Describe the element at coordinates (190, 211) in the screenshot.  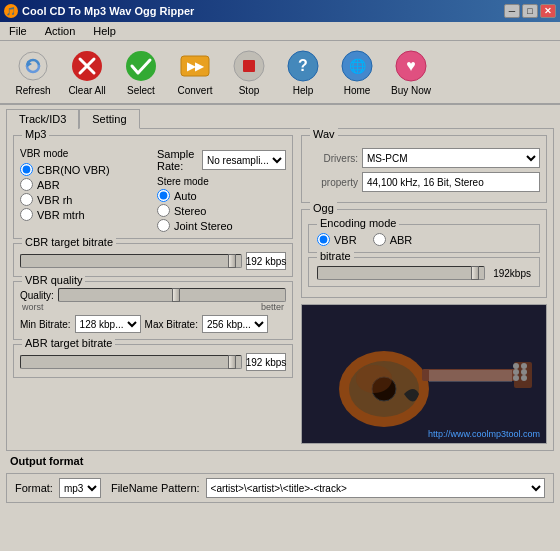
I see `stere-stereo-label: Stereo` at that location.